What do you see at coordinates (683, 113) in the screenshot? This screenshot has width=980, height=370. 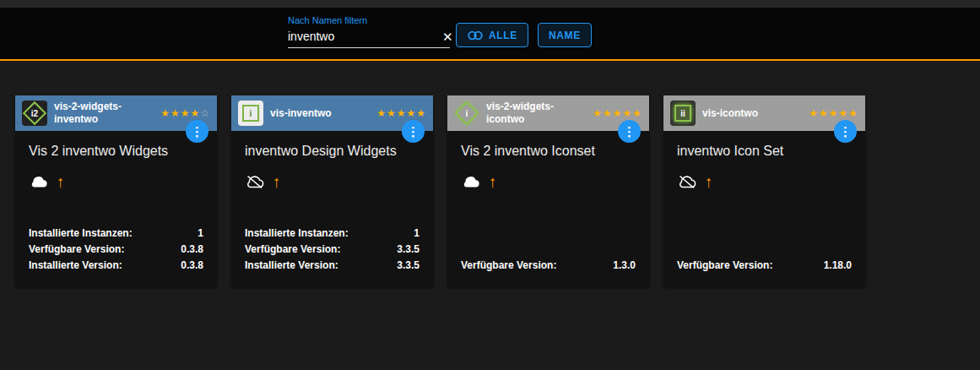 I see `adapter-icon: ii` at bounding box center [683, 113].